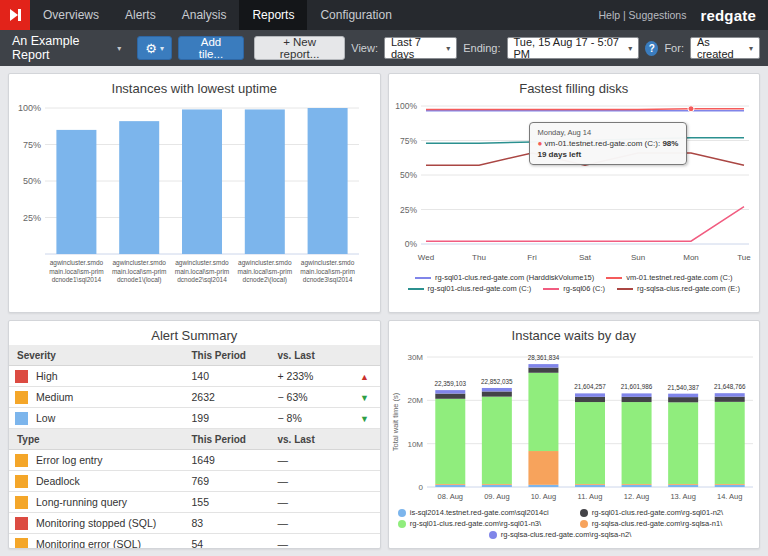 The width and height of the screenshot is (768, 556). I want to click on nav-analysis: Analysis, so click(204, 15).